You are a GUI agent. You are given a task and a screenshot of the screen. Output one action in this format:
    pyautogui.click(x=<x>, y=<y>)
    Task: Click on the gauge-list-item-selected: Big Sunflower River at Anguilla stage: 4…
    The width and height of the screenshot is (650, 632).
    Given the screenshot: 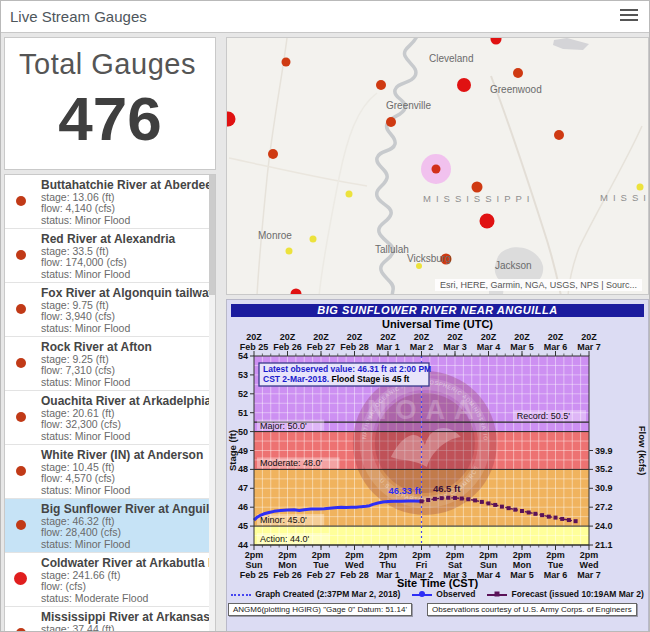 What is the action you would take?
    pyautogui.click(x=110, y=526)
    